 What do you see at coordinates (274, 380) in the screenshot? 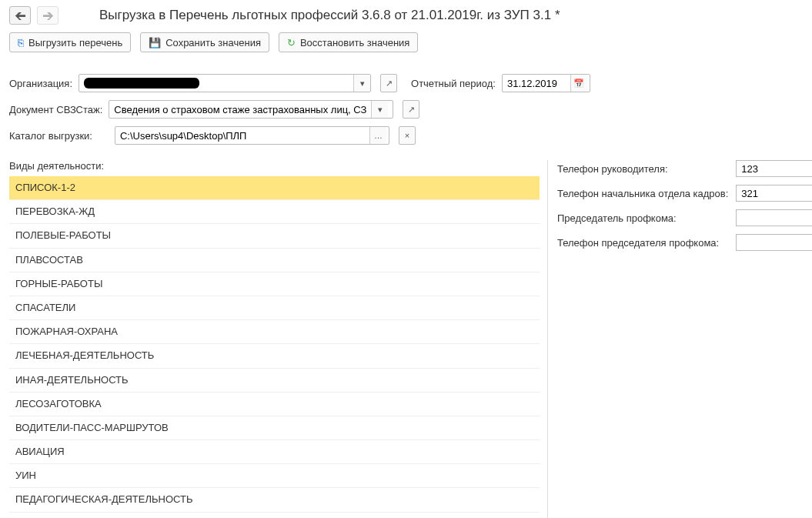
I see `activity-item: ИНАЯ-ДЕЯТЕЛЬНОСТЬ` at bounding box center [274, 380].